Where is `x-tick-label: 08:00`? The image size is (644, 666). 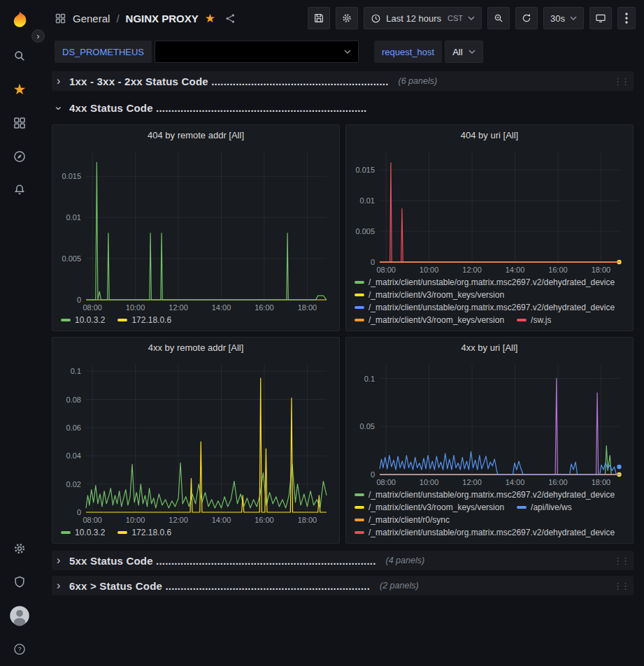 x-tick-label: 08:00 is located at coordinates (386, 270).